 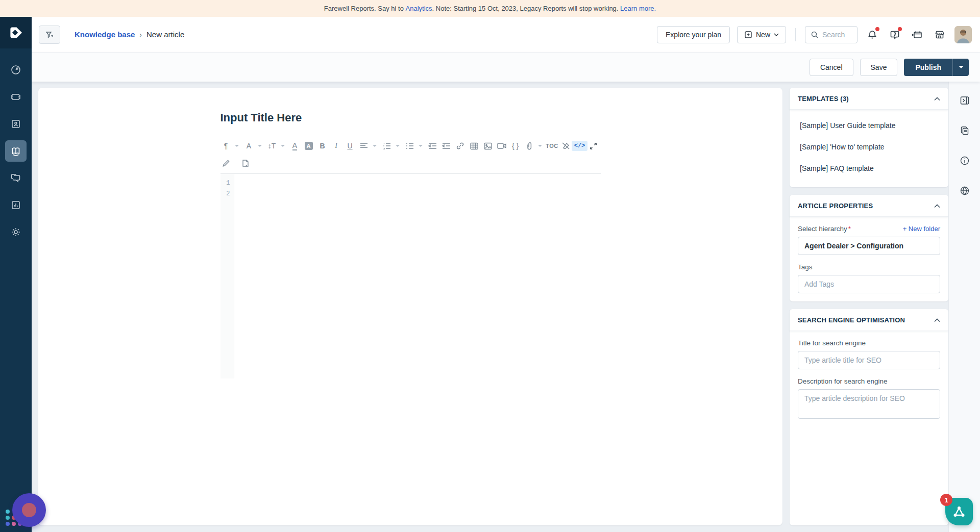 I want to click on article-body-editor: 1 2, so click(x=410, y=276).